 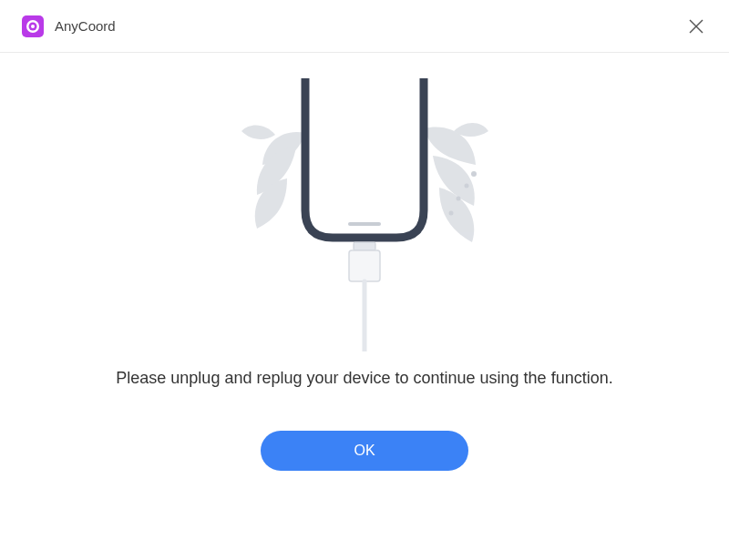 What do you see at coordinates (696, 26) in the screenshot?
I see `close-button` at bounding box center [696, 26].